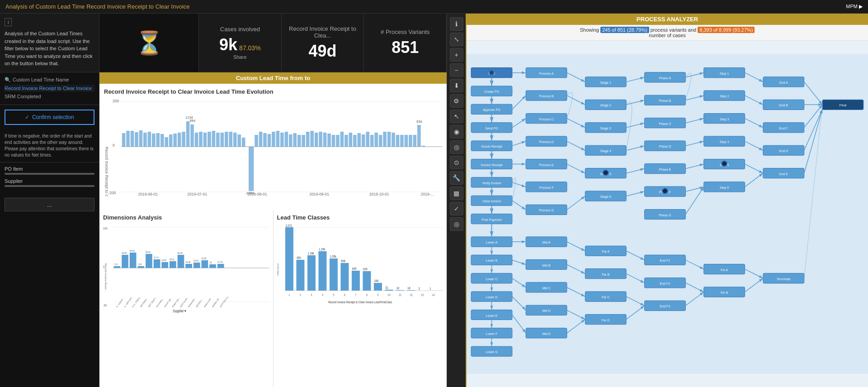 The width and height of the screenshot is (868, 387). What do you see at coordinates (198, 194) in the screenshot?
I see `svg-text: 2019-07-01` at bounding box center [198, 194].